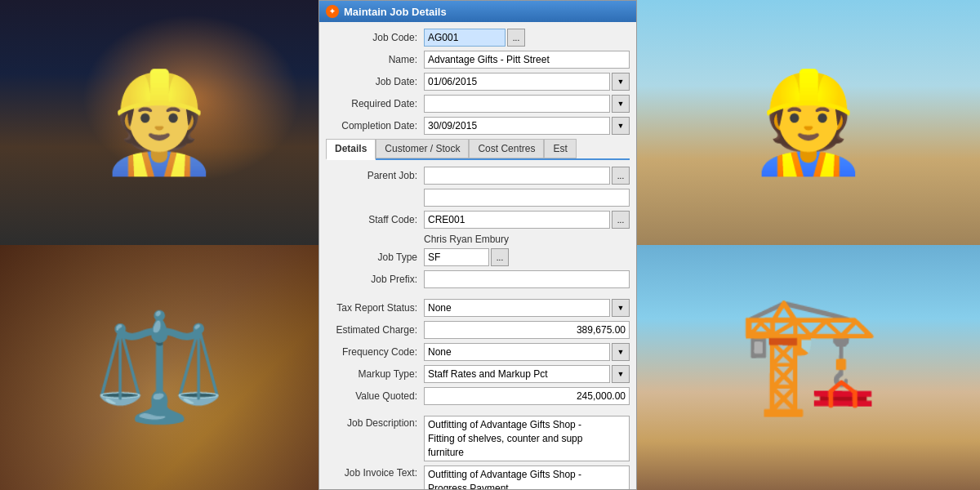 This screenshot has width=980, height=490. What do you see at coordinates (527, 60) in the screenshot?
I see `name-input` at bounding box center [527, 60].